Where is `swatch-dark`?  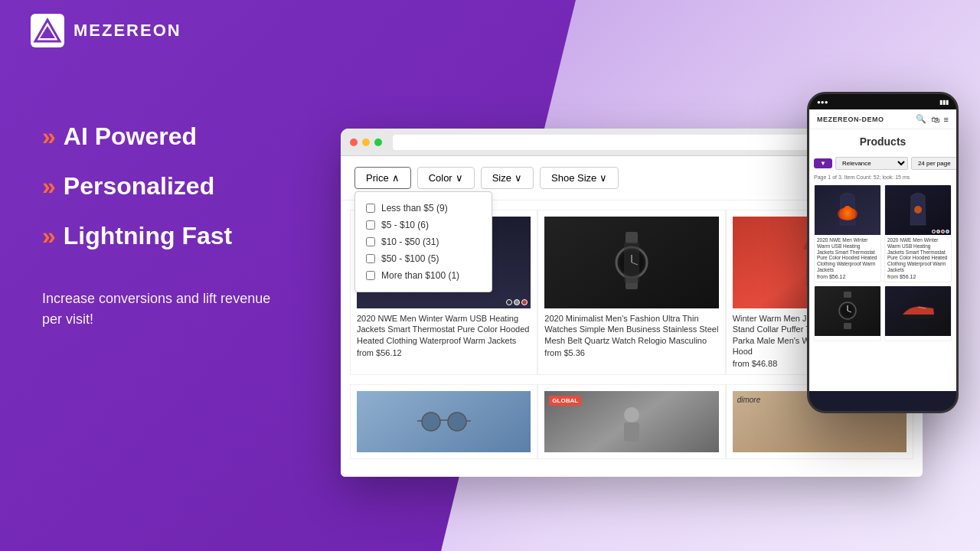 swatch-dark is located at coordinates (509, 302).